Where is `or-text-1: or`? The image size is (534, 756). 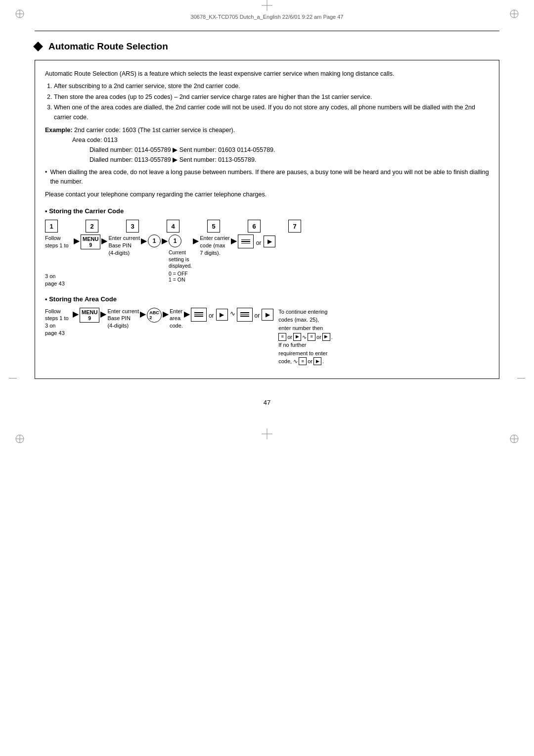 or-text-1: or is located at coordinates (259, 243).